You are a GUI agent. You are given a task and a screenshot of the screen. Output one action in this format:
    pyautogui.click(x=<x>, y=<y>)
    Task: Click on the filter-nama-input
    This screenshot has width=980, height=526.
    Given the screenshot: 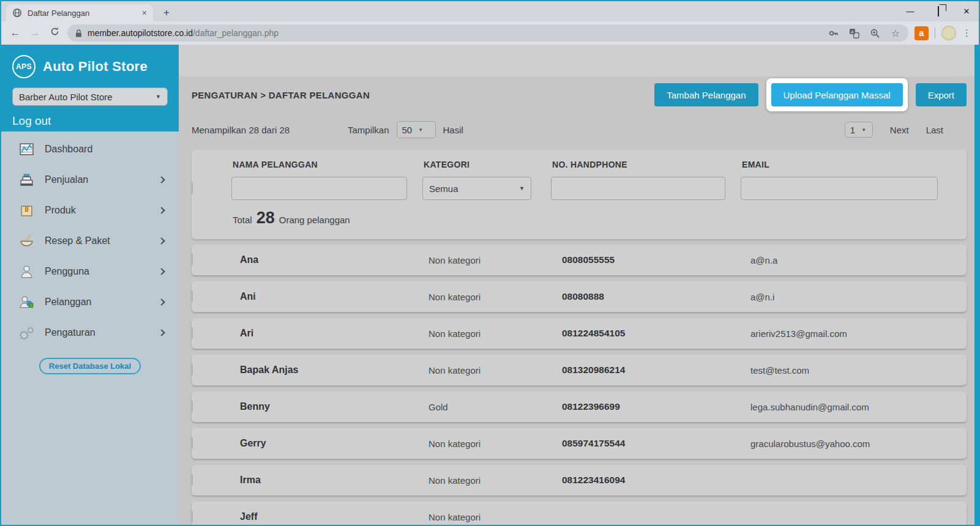 What is the action you would take?
    pyautogui.click(x=320, y=188)
    